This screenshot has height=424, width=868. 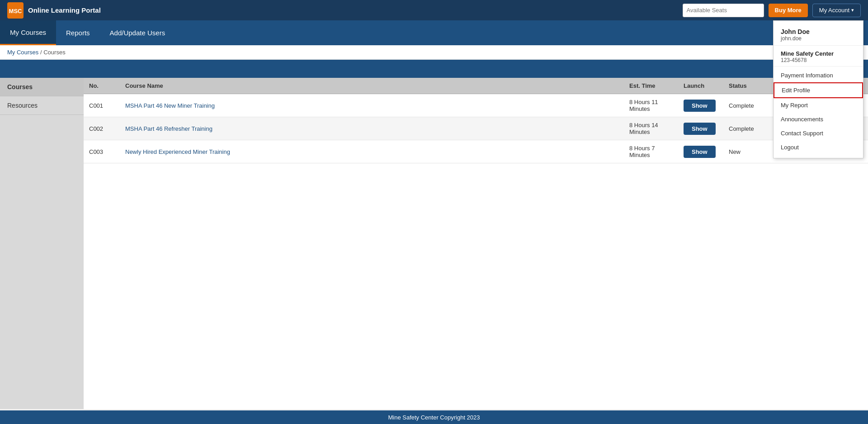 What do you see at coordinates (16, 11) in the screenshot?
I see `svg-text: MSC` at bounding box center [16, 11].